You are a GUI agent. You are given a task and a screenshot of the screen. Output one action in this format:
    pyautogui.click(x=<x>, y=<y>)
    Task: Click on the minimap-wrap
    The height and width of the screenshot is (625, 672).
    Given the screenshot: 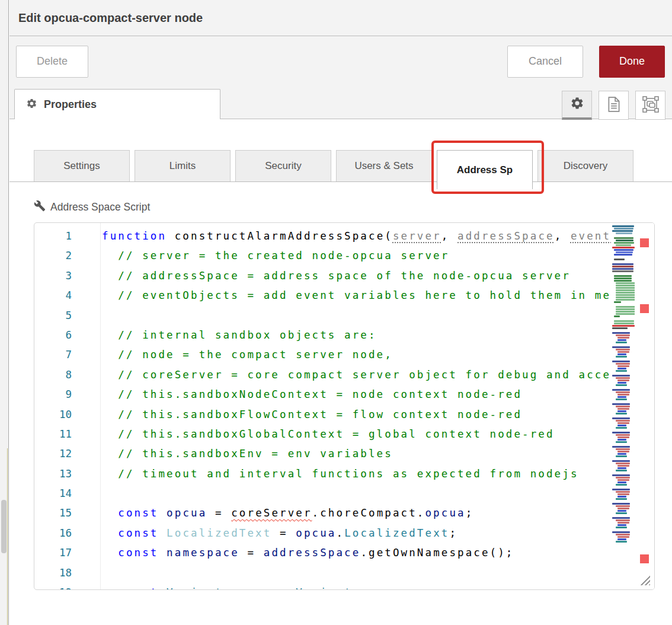 What is the action you would take?
    pyautogui.click(x=633, y=406)
    